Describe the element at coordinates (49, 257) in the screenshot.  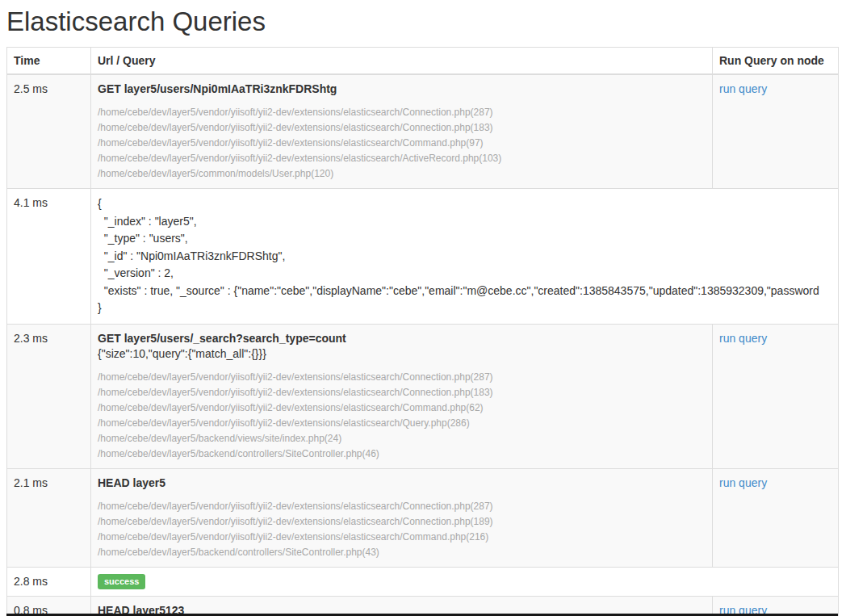
I see `time-cell: 4.1 ms` at that location.